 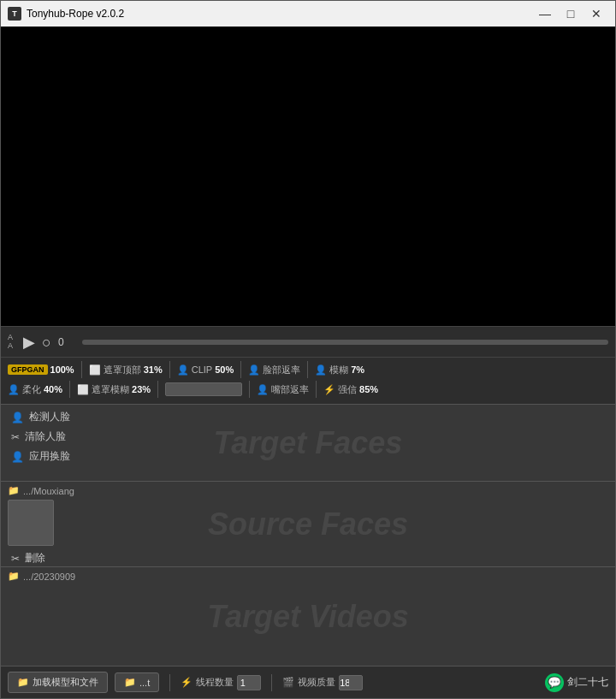 What do you see at coordinates (254, 370) in the screenshot?
I see `face-rate-icon: 👤` at bounding box center [254, 370].